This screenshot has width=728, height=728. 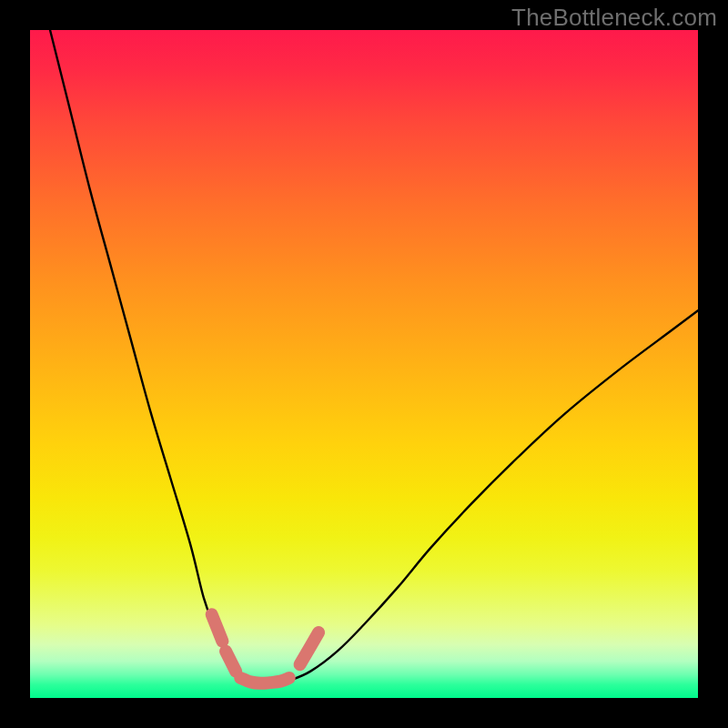 I want to click on ridge-markers, so click(x=266, y=649).